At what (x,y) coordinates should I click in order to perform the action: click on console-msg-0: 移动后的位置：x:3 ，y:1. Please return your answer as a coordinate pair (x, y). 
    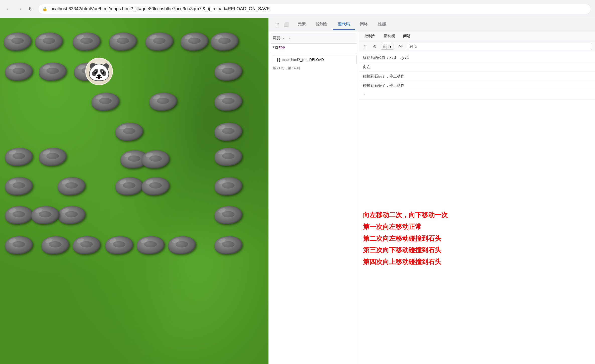
    Looking at the image, I should click on (477, 58).